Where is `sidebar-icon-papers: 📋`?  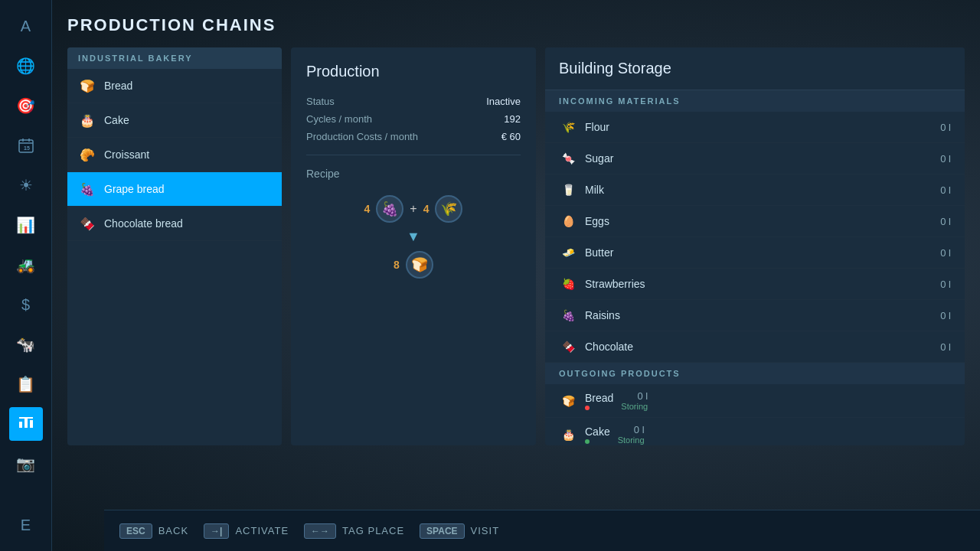 sidebar-icon-papers: 📋 is located at coordinates (26, 384).